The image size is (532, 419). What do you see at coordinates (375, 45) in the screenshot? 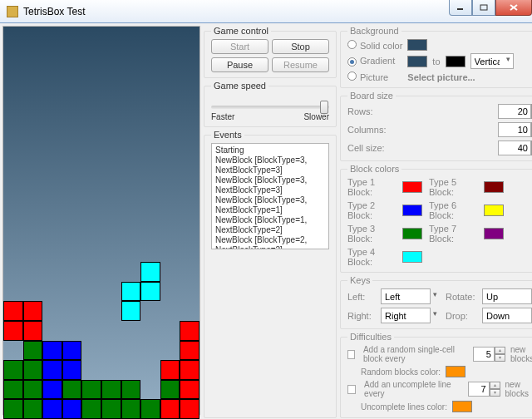
I see `radio-solid: Solid color` at bounding box center [375, 45].